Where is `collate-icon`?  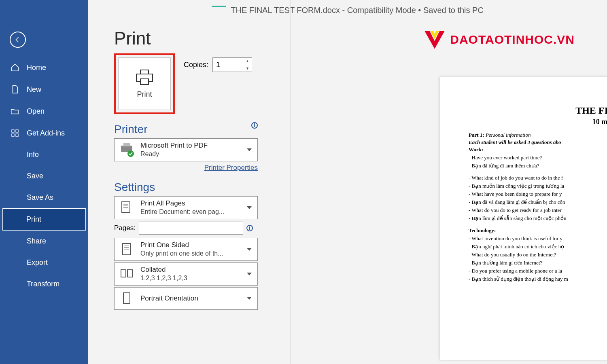 collate-icon is located at coordinates (127, 274).